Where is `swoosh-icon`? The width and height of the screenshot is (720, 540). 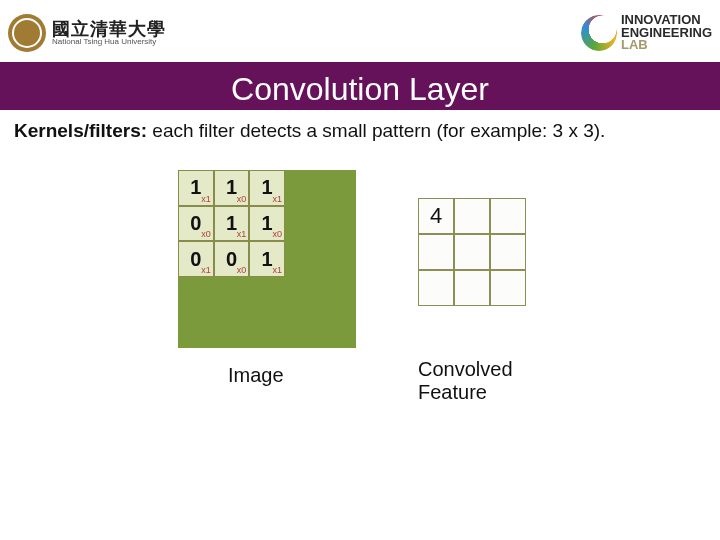
swoosh-icon is located at coordinates (599, 33).